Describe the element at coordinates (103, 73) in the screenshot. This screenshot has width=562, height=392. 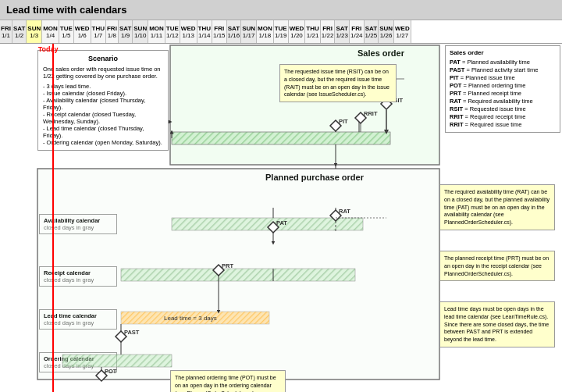
I see `scenario-text: One sales order with requested issue tim…` at that location.